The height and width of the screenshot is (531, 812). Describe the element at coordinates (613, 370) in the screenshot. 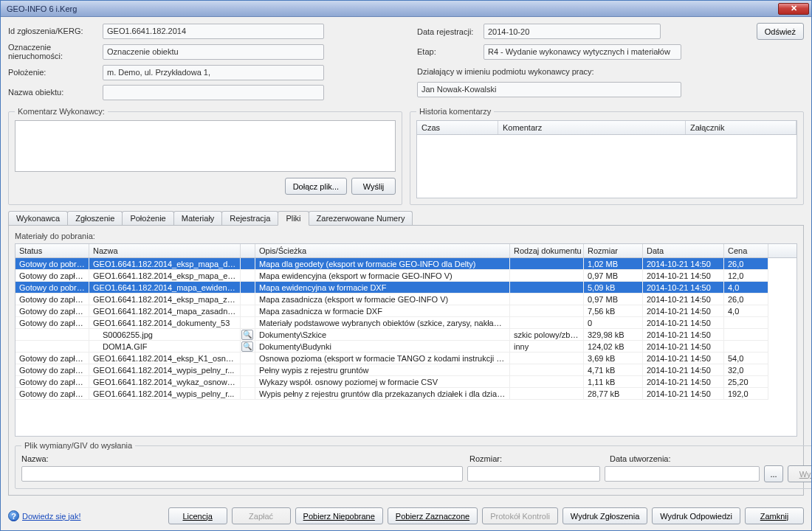

I see `cell-rozmiar: 4,71 kB` at that location.